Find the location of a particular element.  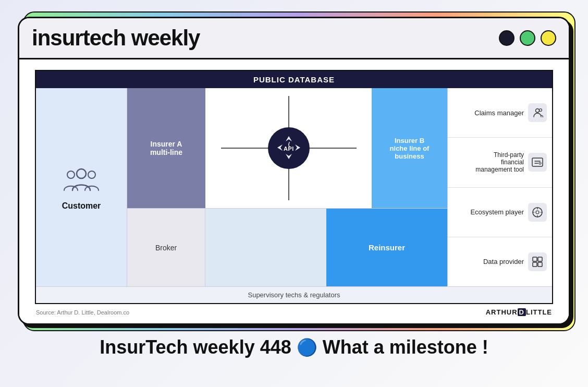

blue-circle-emoji: 🔵 is located at coordinates (307, 347).